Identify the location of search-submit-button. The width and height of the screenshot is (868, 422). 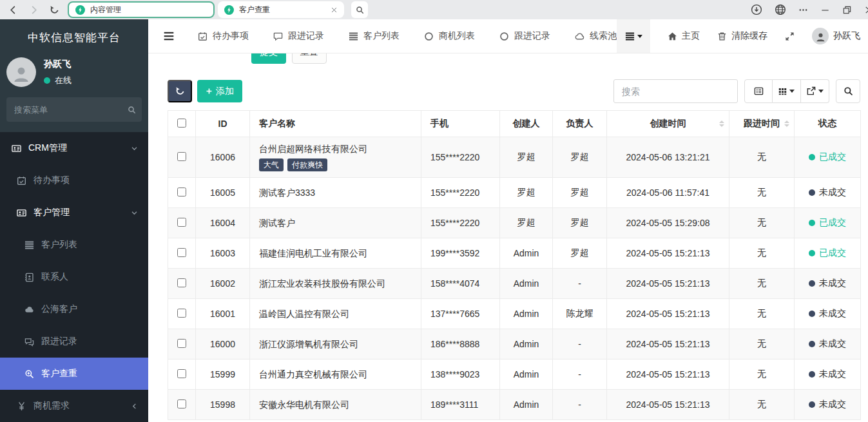
(848, 91).